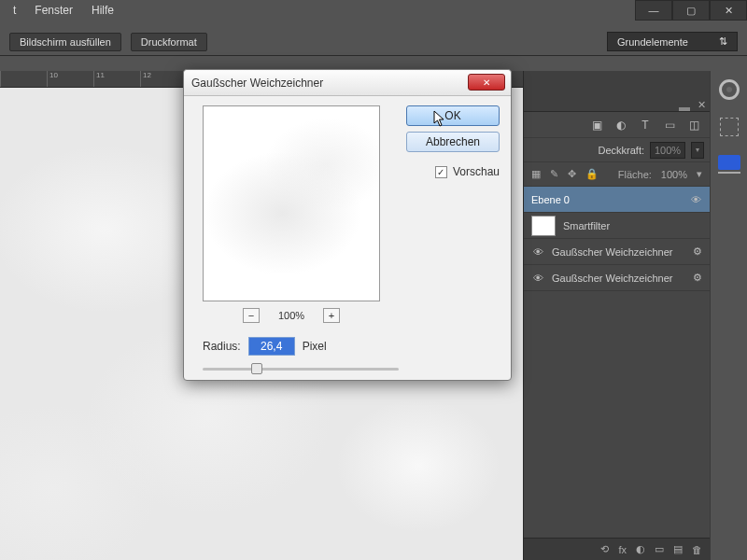 This screenshot has width=747, height=560. What do you see at coordinates (684, 109) in the screenshot?
I see `panel-tab-indicator` at bounding box center [684, 109].